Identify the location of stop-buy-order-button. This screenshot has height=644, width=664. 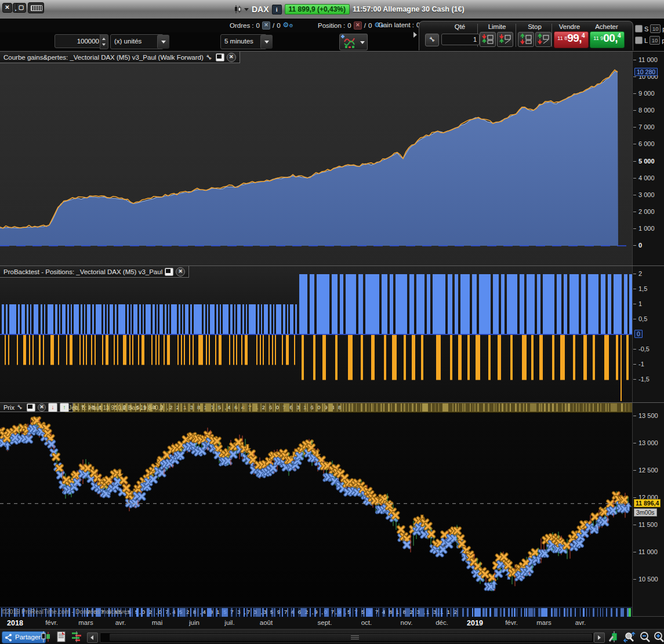
(543, 39).